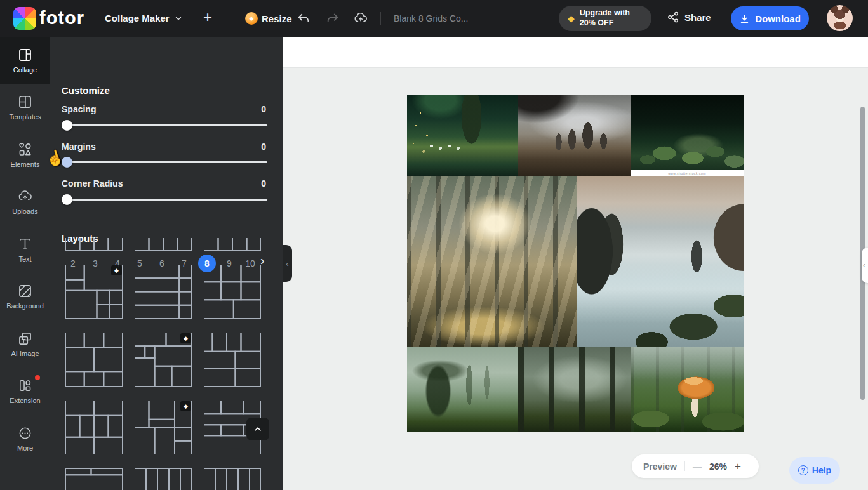  Describe the element at coordinates (597, 23) in the screenshot. I see `upgrade-line2: 20% OFF` at that location.